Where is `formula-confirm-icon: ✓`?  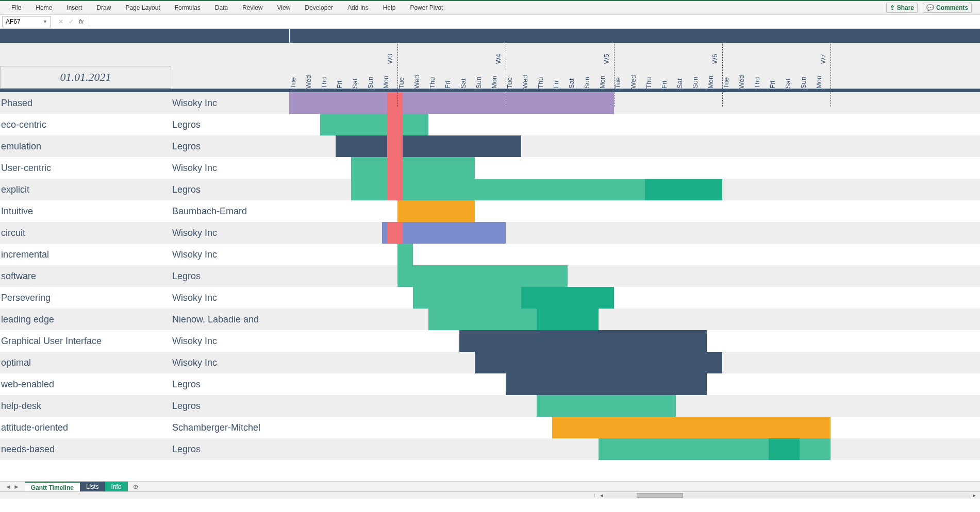
formula-confirm-icon: ✓ is located at coordinates (71, 22).